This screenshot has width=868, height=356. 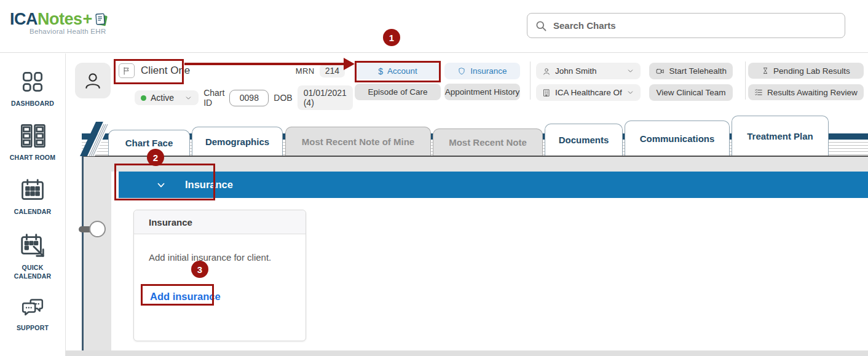 What do you see at coordinates (588, 92) in the screenshot?
I see `office-select: ICA Healthcare Offi` at bounding box center [588, 92].